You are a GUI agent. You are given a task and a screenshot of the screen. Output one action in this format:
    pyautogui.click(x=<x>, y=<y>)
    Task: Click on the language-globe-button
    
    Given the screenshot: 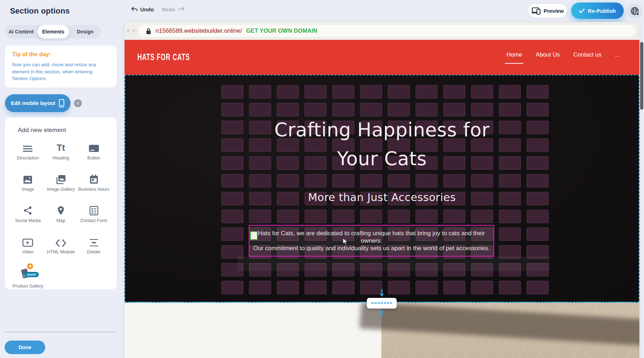 What is the action you would take?
    pyautogui.click(x=635, y=11)
    